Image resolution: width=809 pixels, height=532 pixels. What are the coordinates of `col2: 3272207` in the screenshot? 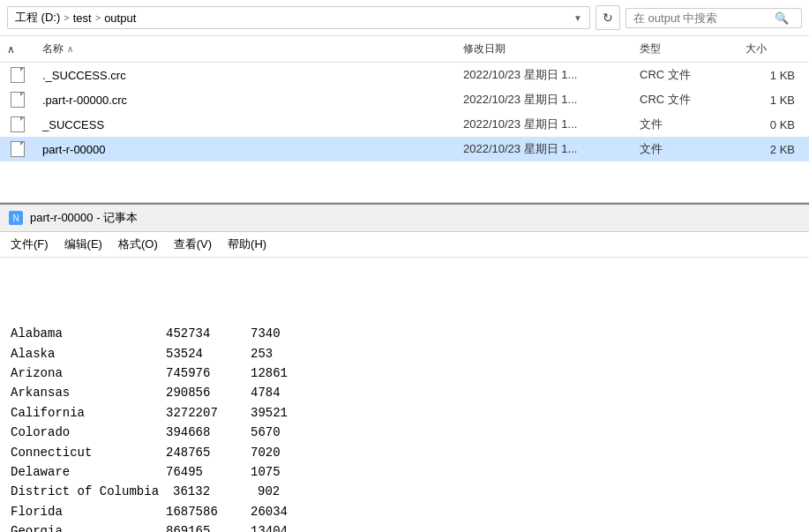 It's located at (201, 413).